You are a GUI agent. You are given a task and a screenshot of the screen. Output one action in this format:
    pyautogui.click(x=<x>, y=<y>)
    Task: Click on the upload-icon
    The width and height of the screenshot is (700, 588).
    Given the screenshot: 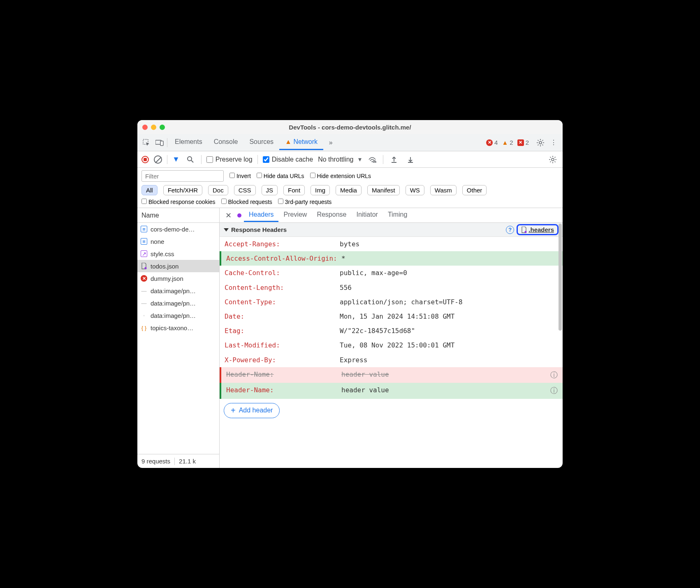 What is the action you would take?
    pyautogui.click(x=394, y=160)
    